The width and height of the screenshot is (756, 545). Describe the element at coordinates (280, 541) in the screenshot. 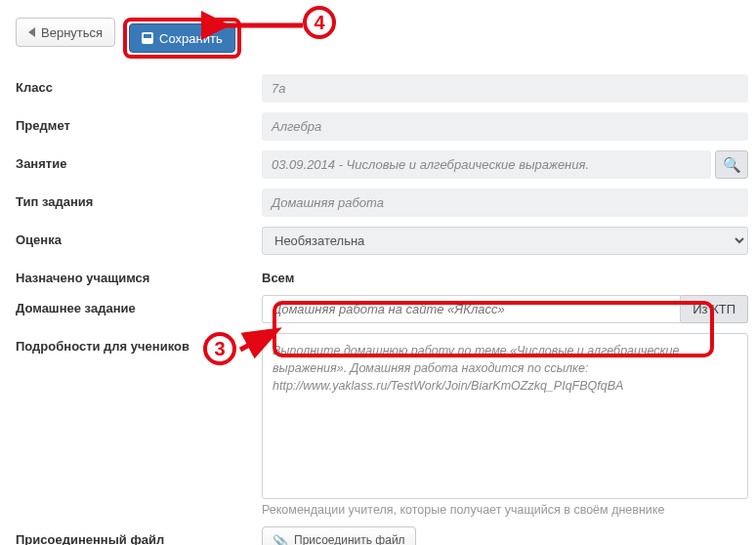

I see `paperclip-icon: 📎` at that location.